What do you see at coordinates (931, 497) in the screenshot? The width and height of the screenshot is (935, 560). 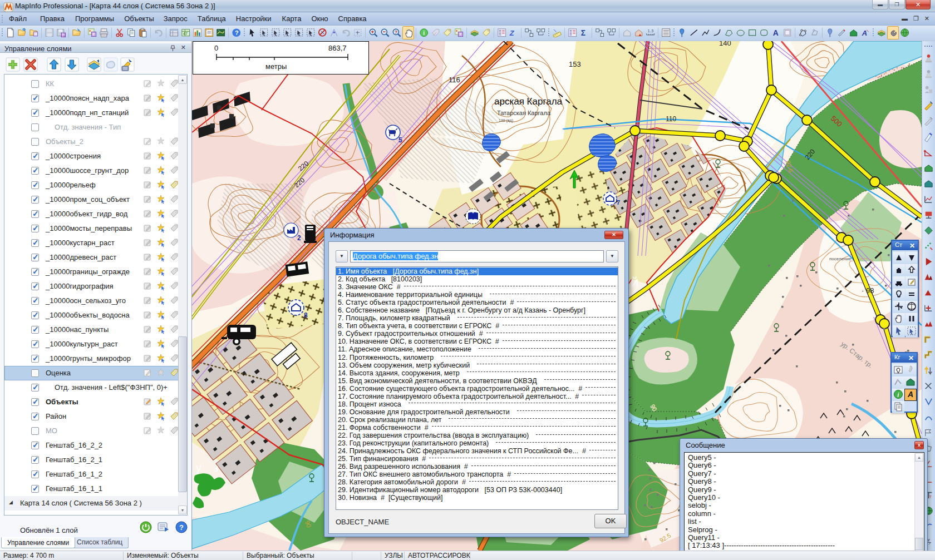 I see `svg-text: T` at bounding box center [931, 497].